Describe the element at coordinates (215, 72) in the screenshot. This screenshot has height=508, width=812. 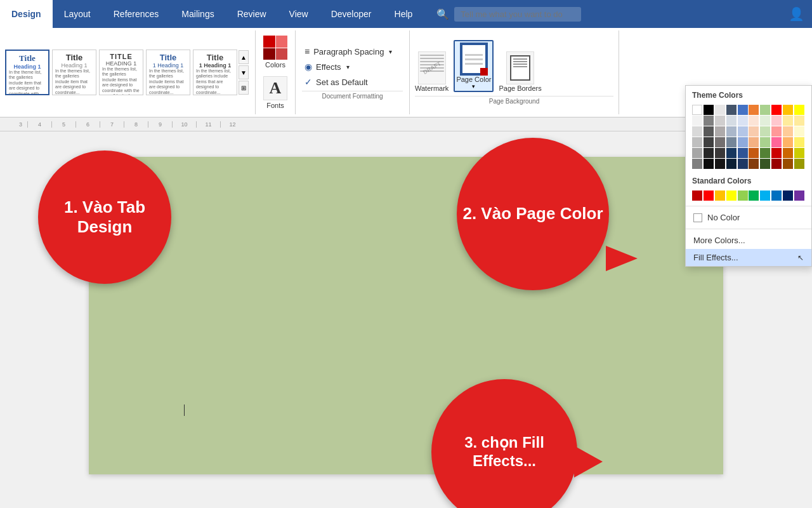
I see `theme-item-5: Title 1 Heading 1 In the themes list, ga…` at that location.